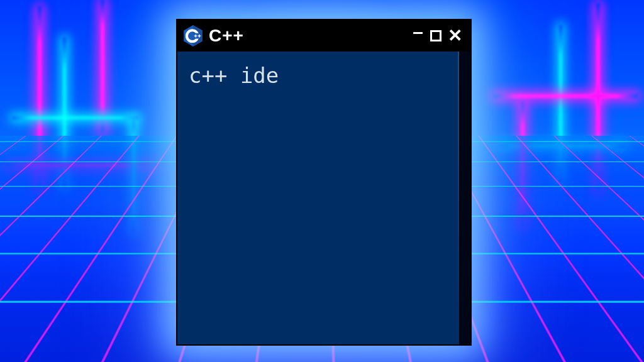  What do you see at coordinates (193, 36) in the screenshot?
I see `cpp-icon` at bounding box center [193, 36].